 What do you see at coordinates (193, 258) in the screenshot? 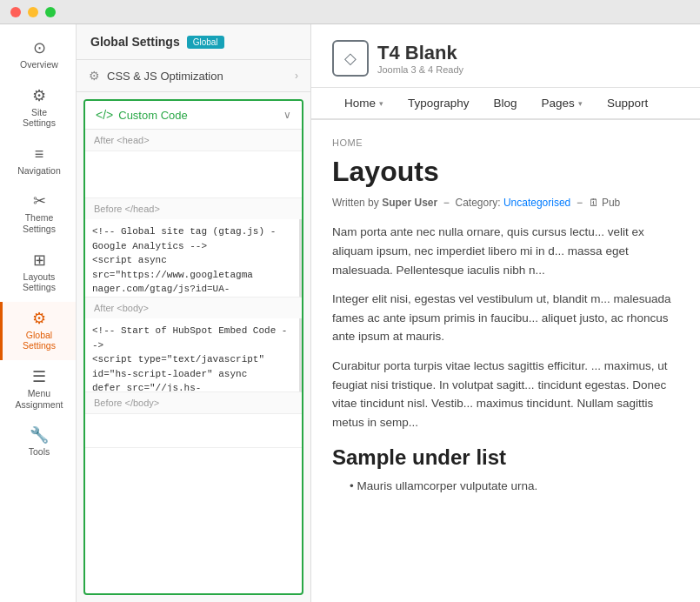
I see `before-head-code-block: <!-- Global site tag (gtag.js) - Google …` at bounding box center [193, 258].